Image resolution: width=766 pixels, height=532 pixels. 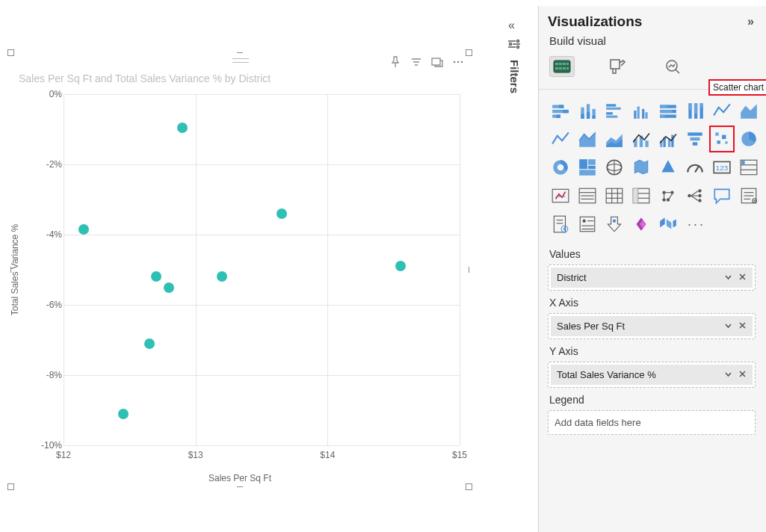 What do you see at coordinates (656, 400) in the screenshot?
I see `legend-well-label: Legend` at bounding box center [656, 400].